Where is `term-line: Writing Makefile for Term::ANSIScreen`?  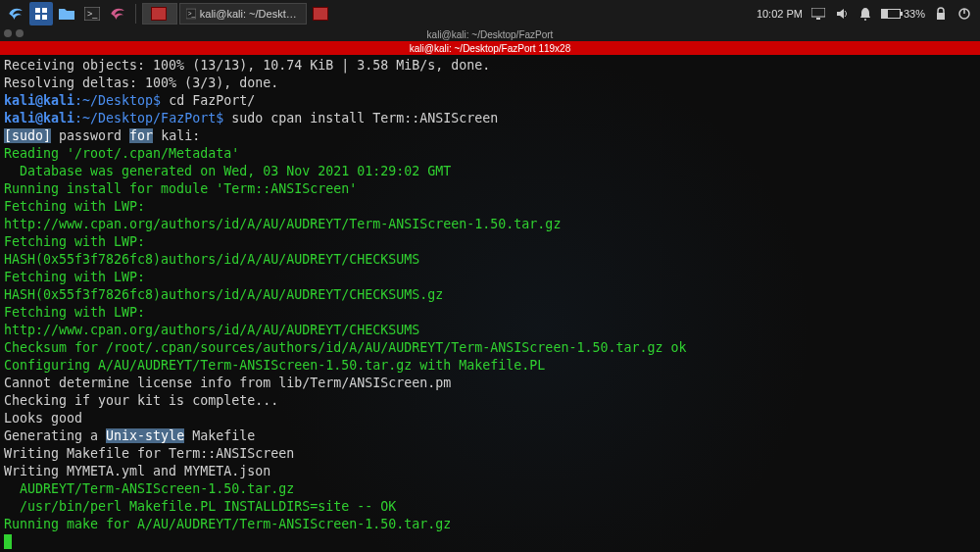
term-line: Writing Makefile for Term::ANSIScreen is located at coordinates (149, 453).